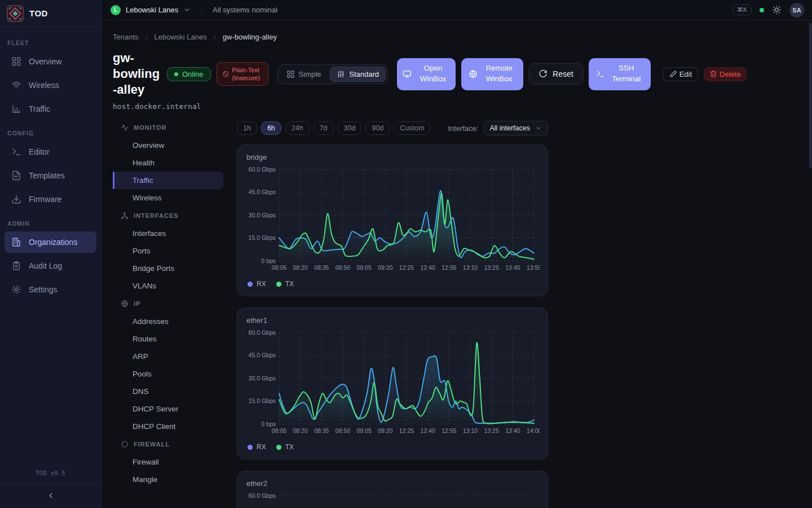  What do you see at coordinates (168, 339) in the screenshot?
I see `subnav-item-routes: Routes` at bounding box center [168, 339].